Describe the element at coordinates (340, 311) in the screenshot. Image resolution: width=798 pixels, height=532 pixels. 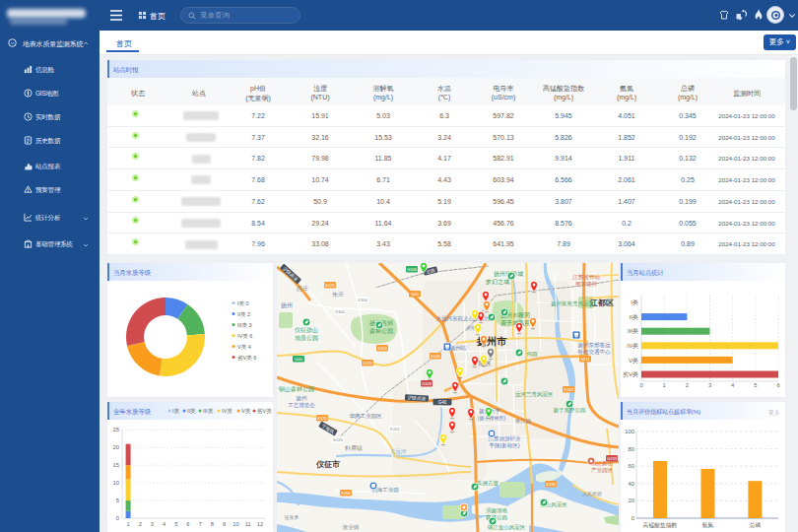
I see `svg-text: X304` at that location.